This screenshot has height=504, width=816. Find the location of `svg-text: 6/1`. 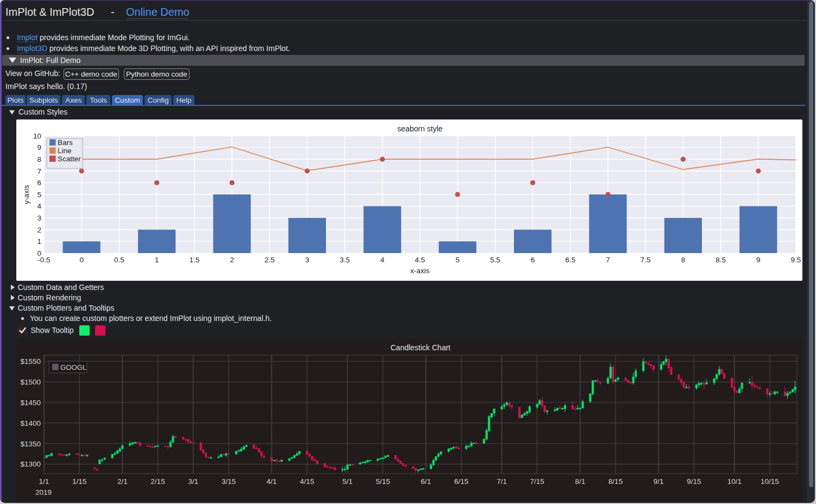

svg-text: 6/1 is located at coordinates (426, 481).